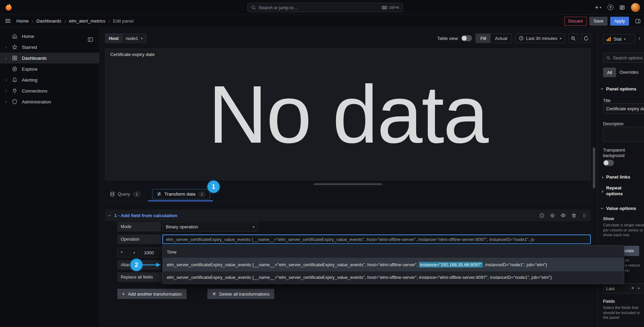 The image size is (644, 327). I want to click on sidebar-item-administration: › Administration, so click(50, 102).